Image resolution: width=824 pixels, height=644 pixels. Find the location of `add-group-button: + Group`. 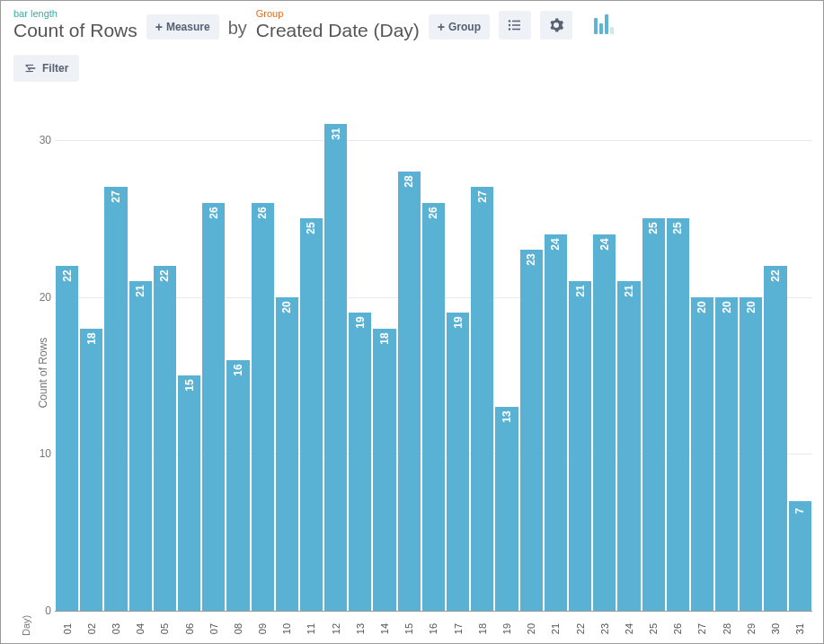

add-group-button: + Group is located at coordinates (459, 27).